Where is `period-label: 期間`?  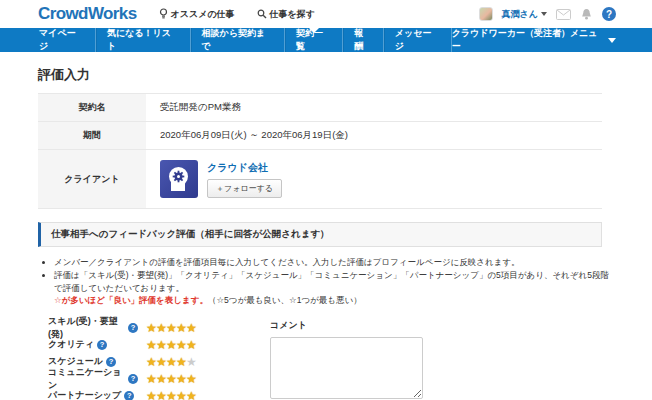
period-label: 期間 is located at coordinates (92, 136).